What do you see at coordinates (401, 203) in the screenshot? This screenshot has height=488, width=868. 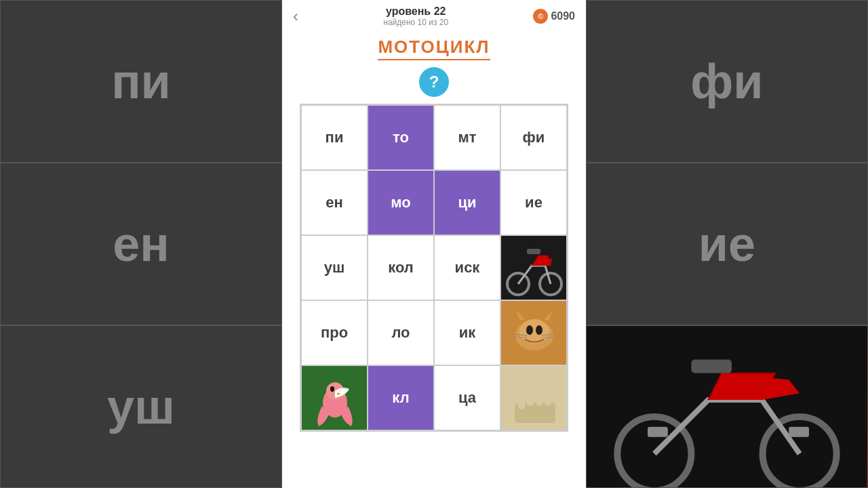 I see `grid-cell-2-2: мо` at bounding box center [401, 203].